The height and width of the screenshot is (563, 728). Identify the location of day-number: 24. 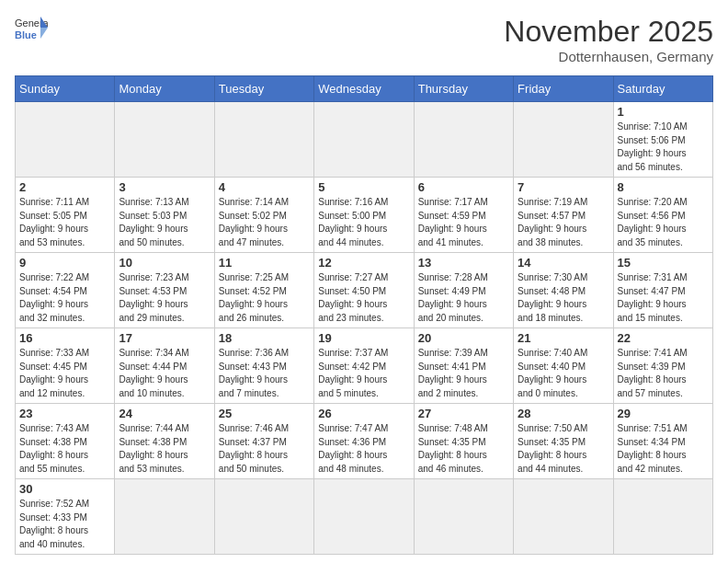
(164, 414).